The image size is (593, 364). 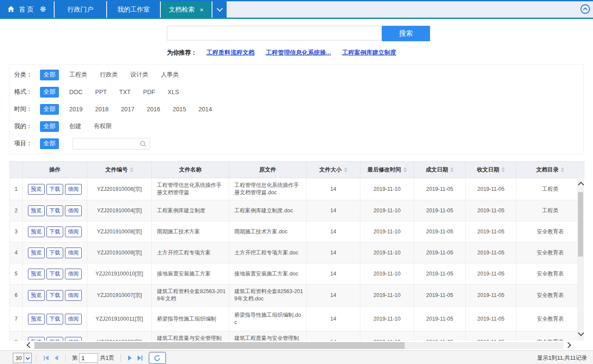 I want to click on scroll-right-icon, so click(x=568, y=345).